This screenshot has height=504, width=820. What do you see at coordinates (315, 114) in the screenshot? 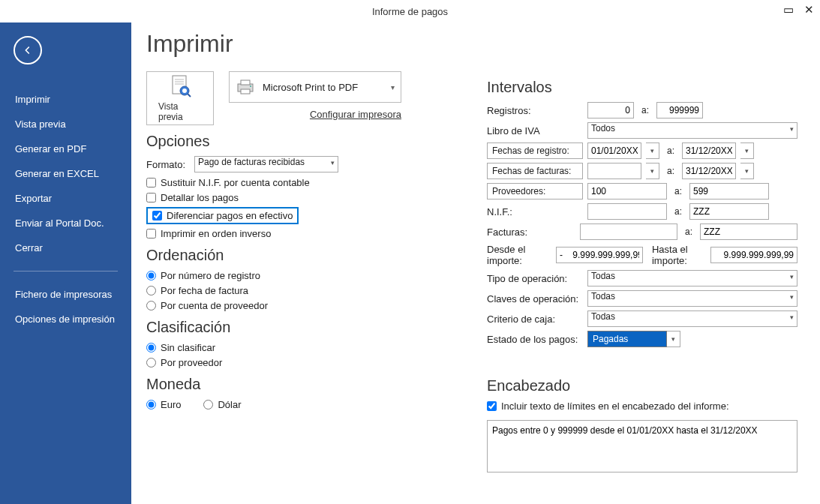
I see `config-printer-link: Configurar impresora` at bounding box center [315, 114].